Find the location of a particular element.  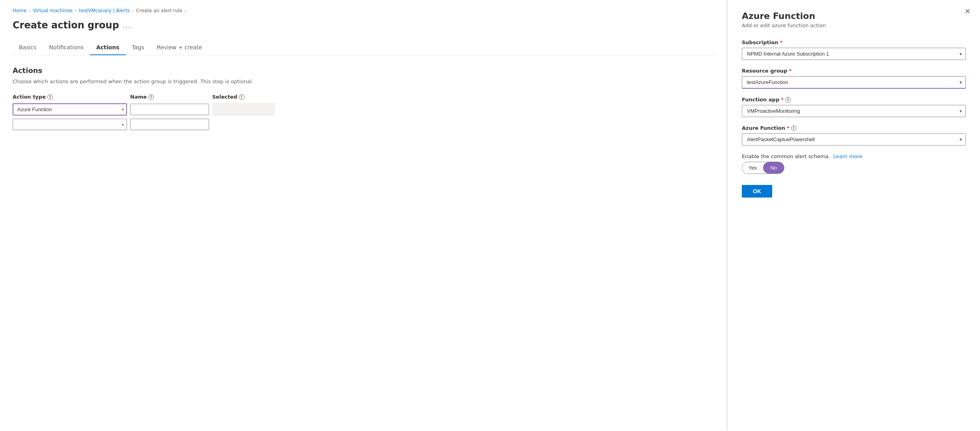

function-app-info-icon: i is located at coordinates (788, 100).